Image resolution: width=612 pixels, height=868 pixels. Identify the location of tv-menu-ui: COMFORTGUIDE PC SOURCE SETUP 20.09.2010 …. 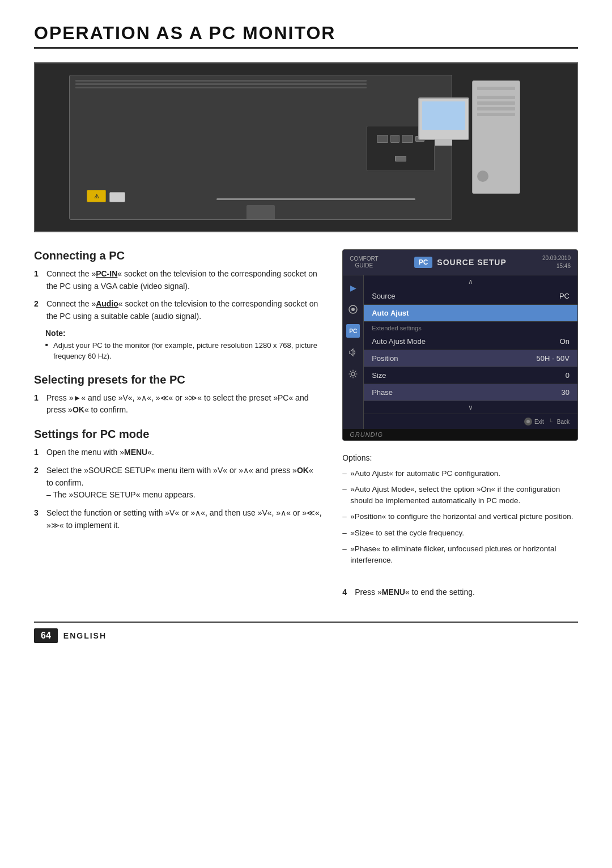
(460, 345).